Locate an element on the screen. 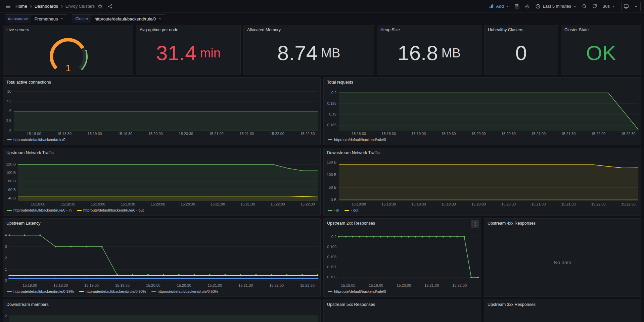 The height and width of the screenshot is (322, 644). gear-icon is located at coordinates (527, 6).